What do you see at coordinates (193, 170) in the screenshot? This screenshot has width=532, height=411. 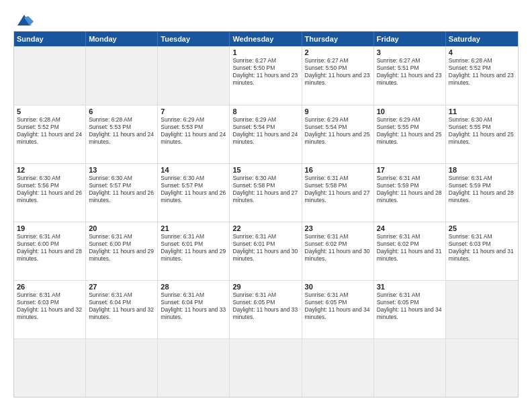 I see `day-number: 14` at bounding box center [193, 170].